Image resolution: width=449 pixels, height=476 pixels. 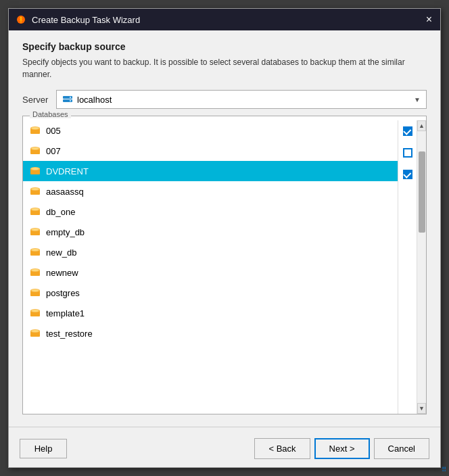 I want to click on db-item-name: test_restore, so click(x=69, y=334).